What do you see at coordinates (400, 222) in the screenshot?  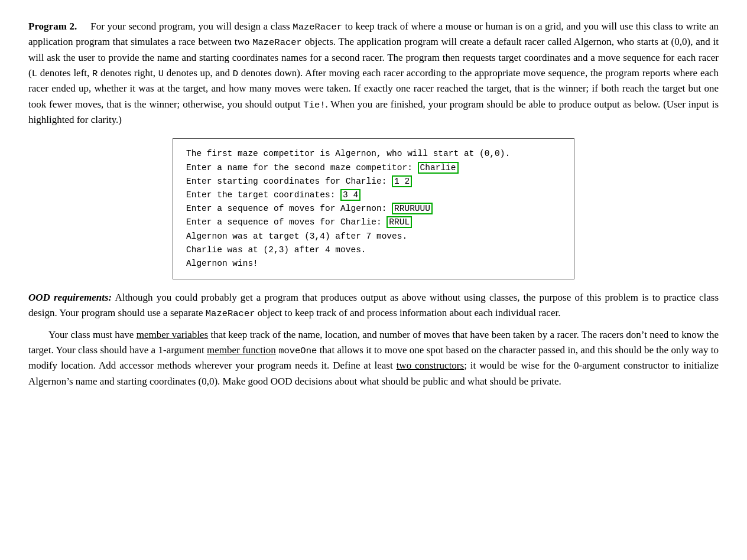 I see `terminal-input-moves-charlie: RRUL` at bounding box center [400, 222].